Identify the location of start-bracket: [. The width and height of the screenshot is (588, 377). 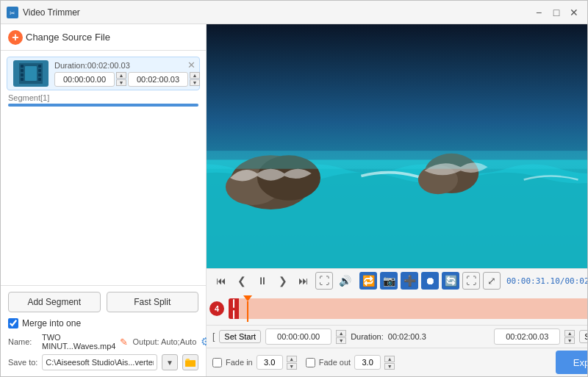
(213, 337).